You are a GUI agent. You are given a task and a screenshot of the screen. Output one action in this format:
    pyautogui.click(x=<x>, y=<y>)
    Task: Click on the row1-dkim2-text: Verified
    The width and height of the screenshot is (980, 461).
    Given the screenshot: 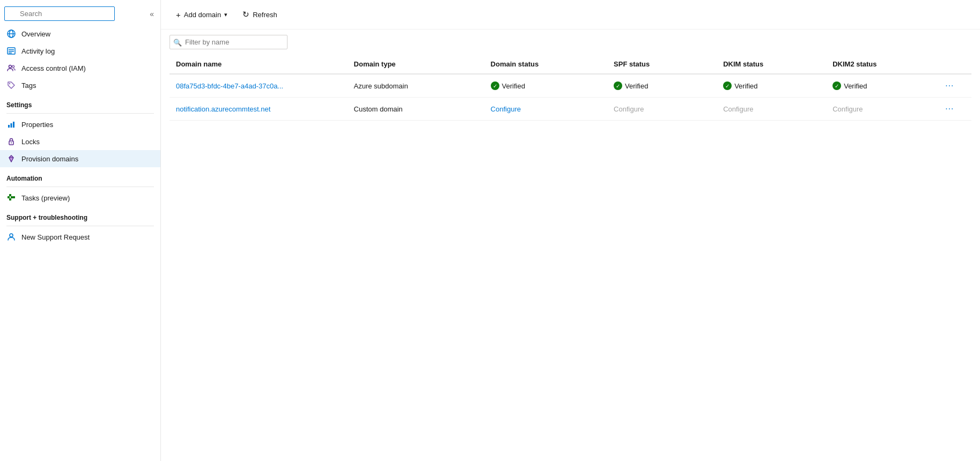 What is the action you would take?
    pyautogui.click(x=855, y=86)
    